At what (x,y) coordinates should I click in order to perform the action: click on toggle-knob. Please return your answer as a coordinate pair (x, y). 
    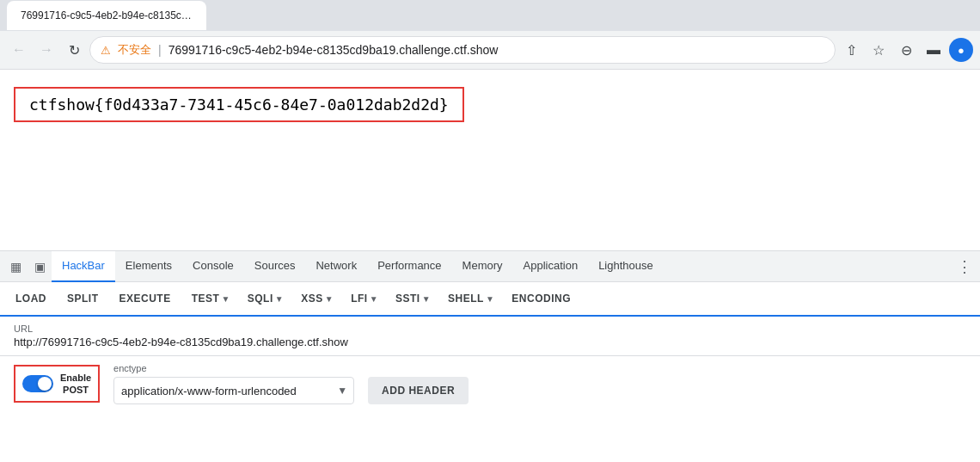
    Looking at the image, I should click on (45, 384).